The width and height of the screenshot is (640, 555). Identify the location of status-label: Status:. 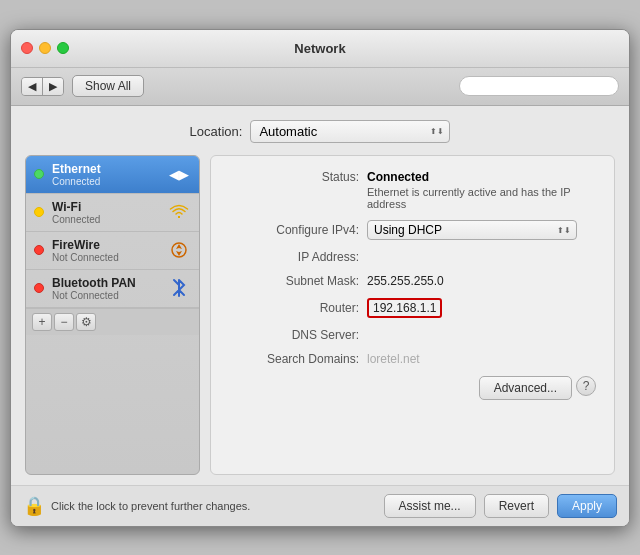
(294, 177).